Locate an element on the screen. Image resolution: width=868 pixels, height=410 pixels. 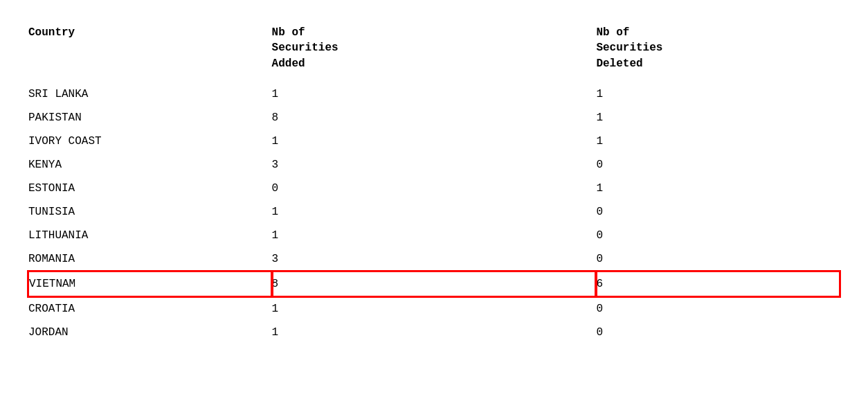
country-cell-jordan: JORDAN is located at coordinates (150, 332).